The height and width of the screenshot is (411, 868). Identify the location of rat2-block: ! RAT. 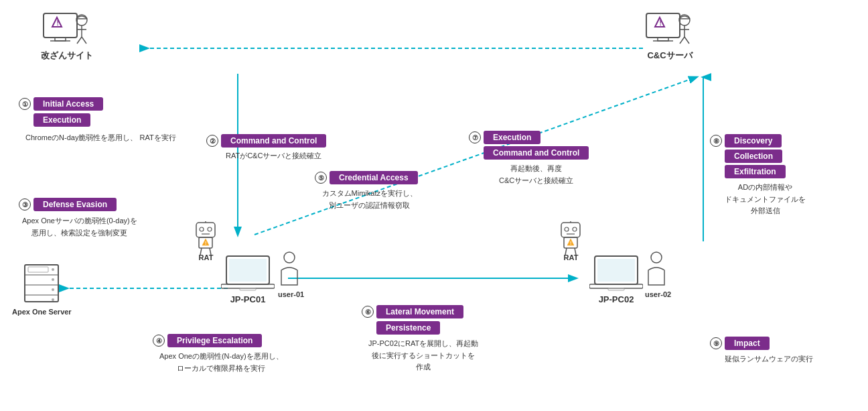
(571, 241).